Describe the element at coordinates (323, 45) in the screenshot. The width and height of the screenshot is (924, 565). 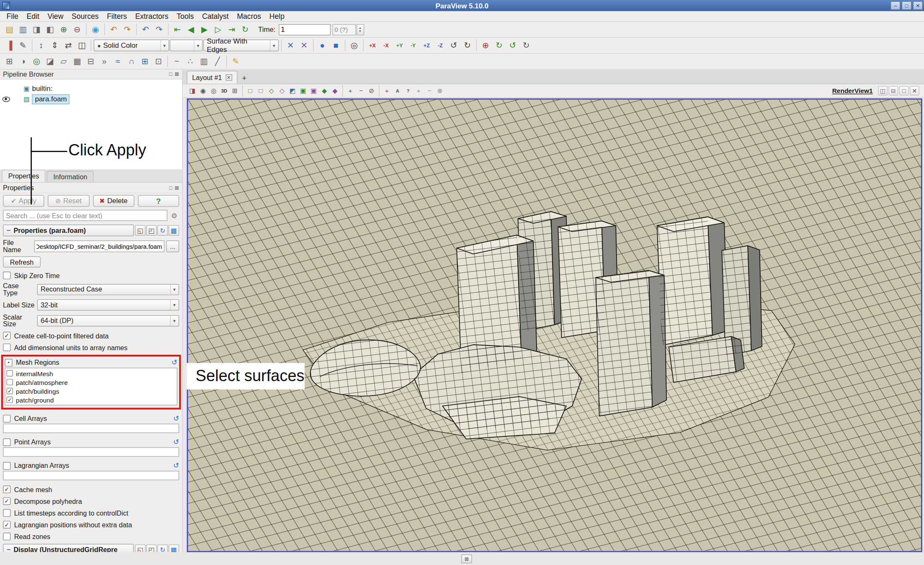
I see `render-globe-icon: ●` at that location.